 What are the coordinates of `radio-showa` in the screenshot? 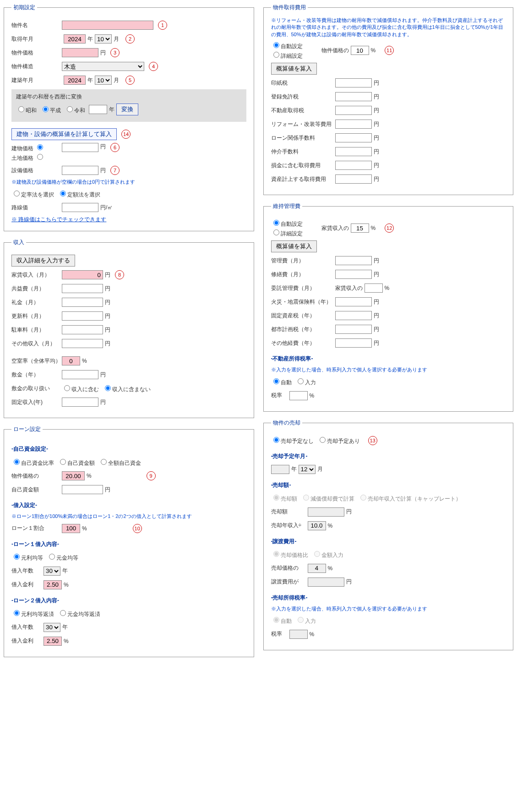 It's located at (21, 109).